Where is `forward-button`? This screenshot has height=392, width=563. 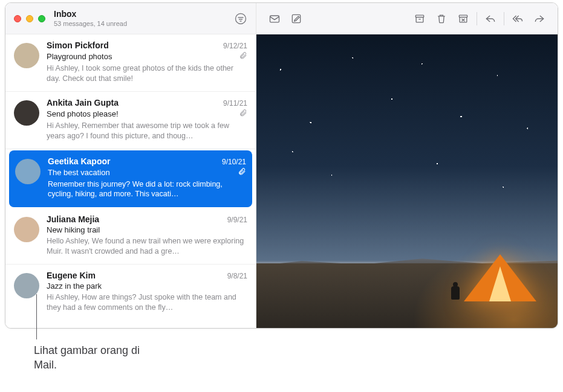
forward-button is located at coordinates (539, 19).